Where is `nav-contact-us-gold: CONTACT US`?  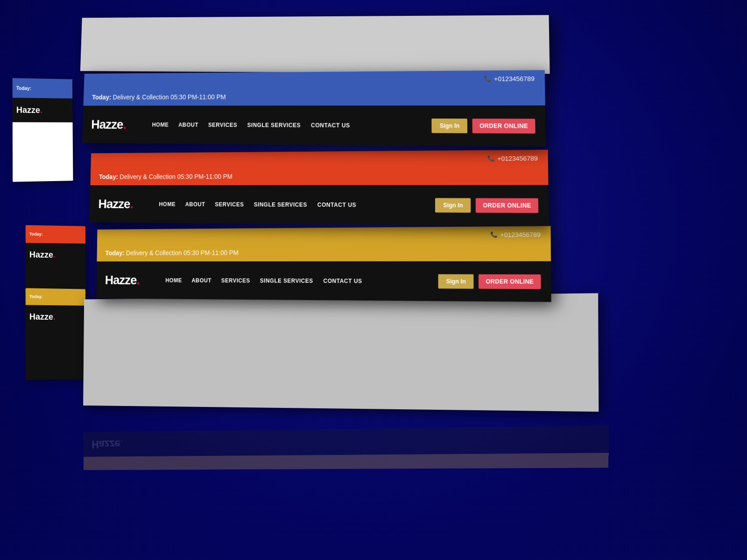 nav-contact-us-gold: CONTACT US is located at coordinates (343, 281).